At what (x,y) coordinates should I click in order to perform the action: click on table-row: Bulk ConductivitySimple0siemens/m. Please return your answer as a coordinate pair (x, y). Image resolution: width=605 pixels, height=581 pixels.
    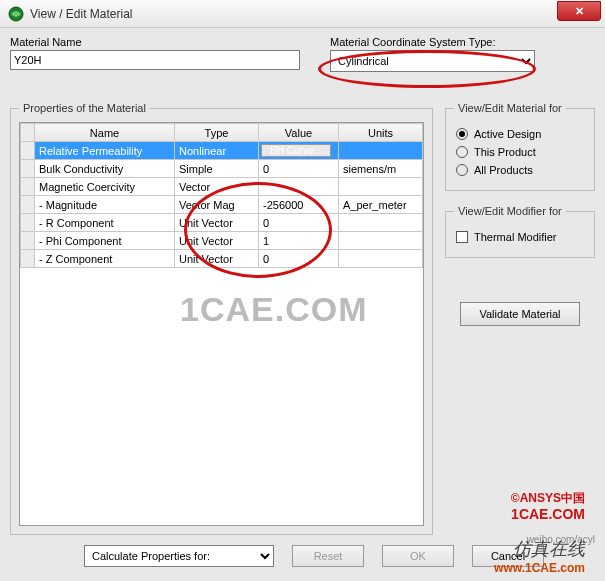
    Looking at the image, I should click on (222, 169).